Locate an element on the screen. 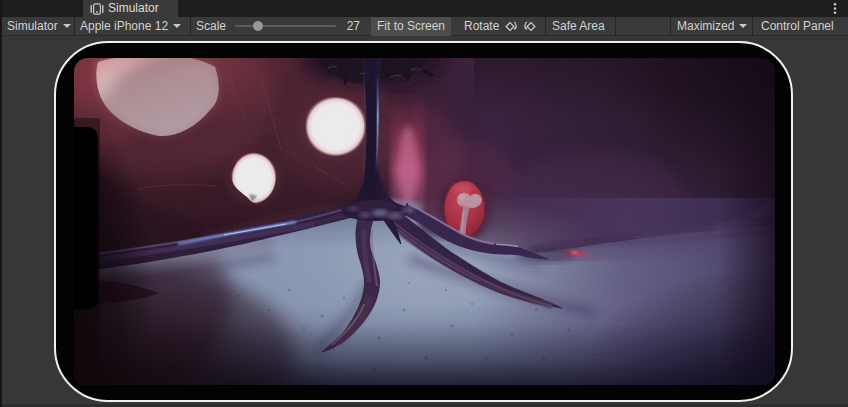  rotate-cw-icon is located at coordinates (531, 26).